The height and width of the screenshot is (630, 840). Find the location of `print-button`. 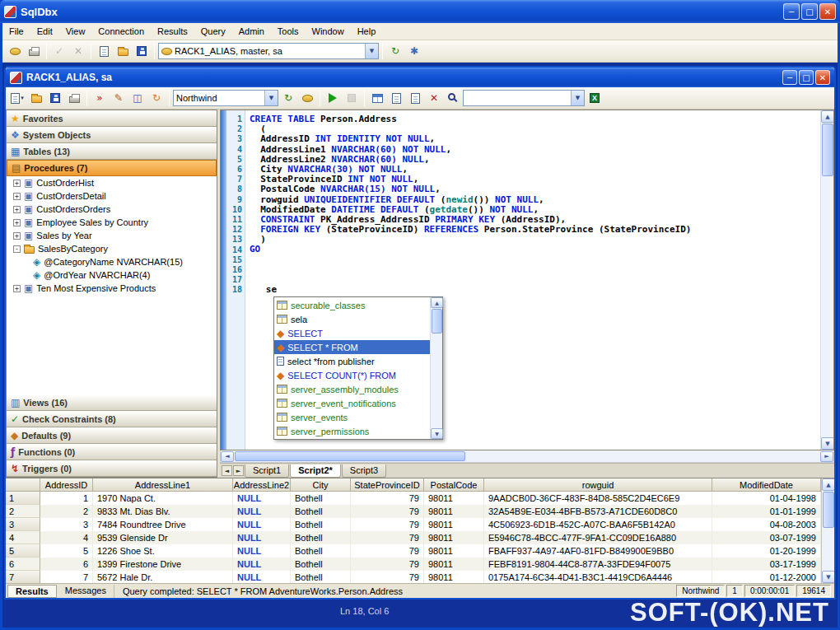

print-button is located at coordinates (74, 98).